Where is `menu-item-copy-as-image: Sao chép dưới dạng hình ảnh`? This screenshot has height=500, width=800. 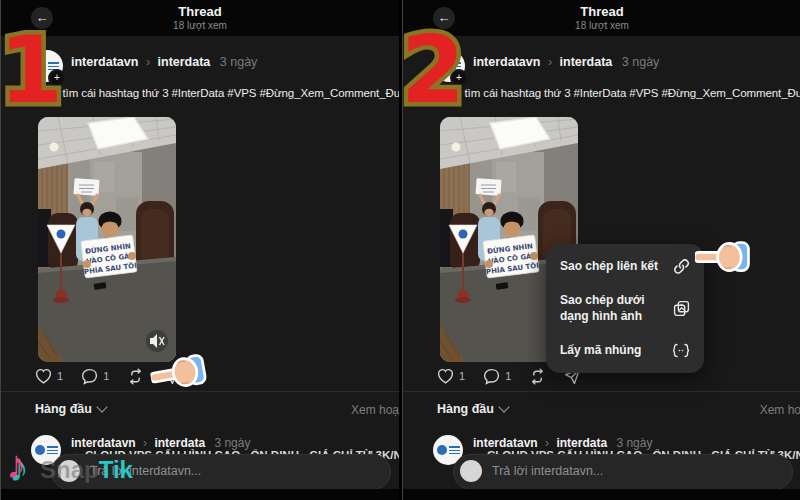 menu-item-copy-as-image: Sao chép dưới dạng hình ảnh is located at coordinates (625, 308).